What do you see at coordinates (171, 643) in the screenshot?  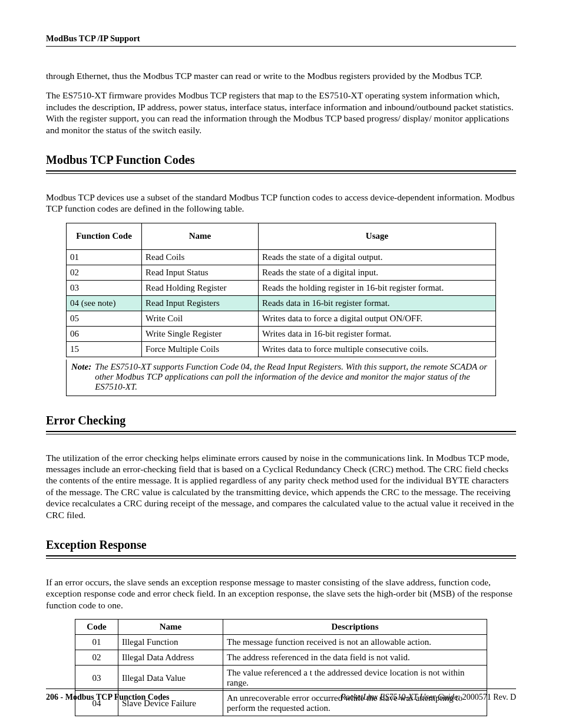 I see `cell-name: Illegal Function` at bounding box center [171, 643].